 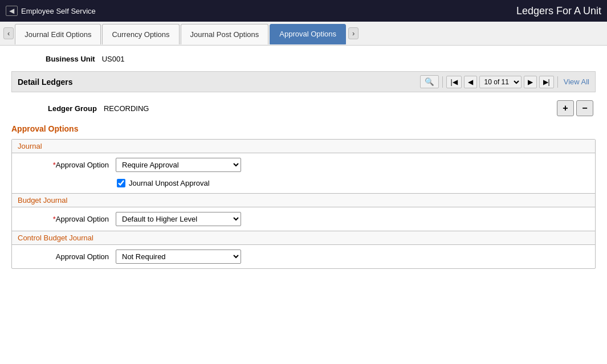 What do you see at coordinates (303, 165) in the screenshot?
I see `journal-approval-row: *Approval Option Require Approval No App…` at bounding box center [303, 165].